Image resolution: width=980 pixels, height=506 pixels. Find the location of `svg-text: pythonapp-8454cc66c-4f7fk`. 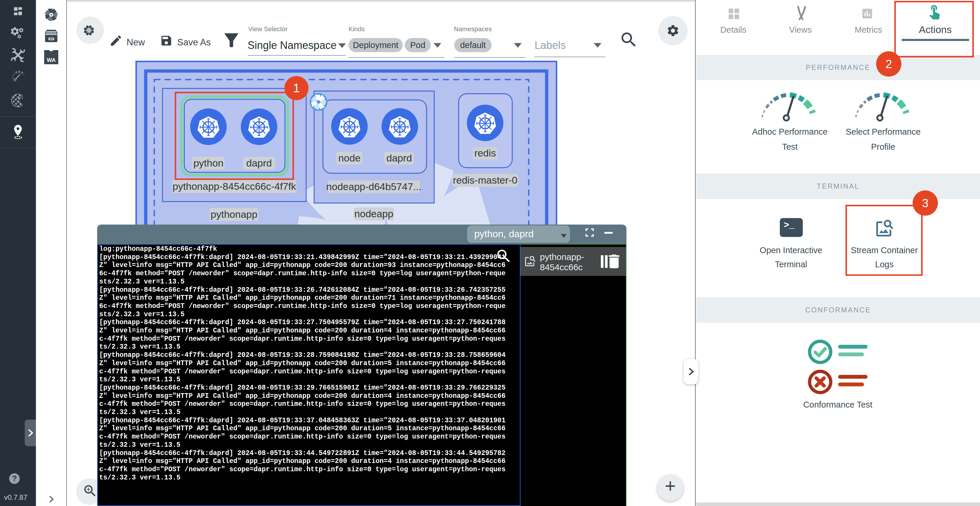

svg-text: pythonapp-8454cc66c-4f7fk is located at coordinates (234, 186).